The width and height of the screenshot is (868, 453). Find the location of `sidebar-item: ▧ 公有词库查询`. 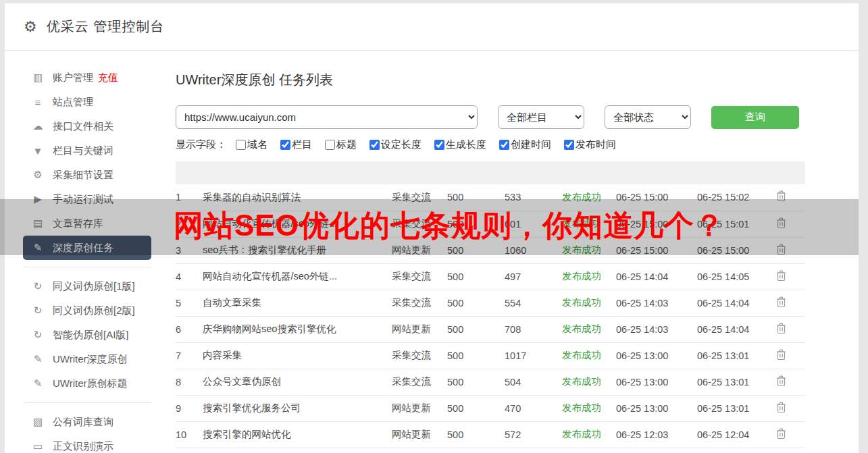

sidebar-item: ▧ 公有词库查询 is located at coordinates (87, 422).